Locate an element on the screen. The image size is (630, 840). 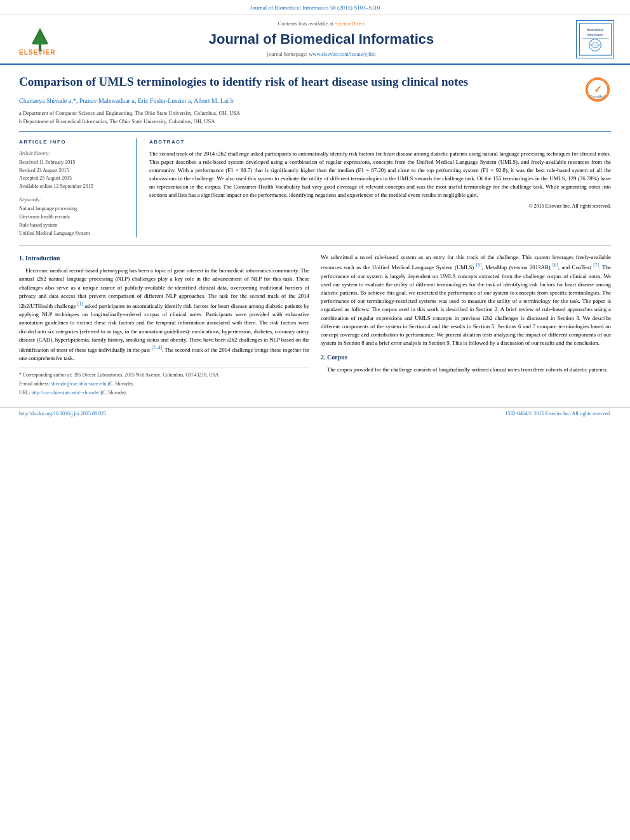
svg-text: CrossMark is located at coordinates (598, 97).